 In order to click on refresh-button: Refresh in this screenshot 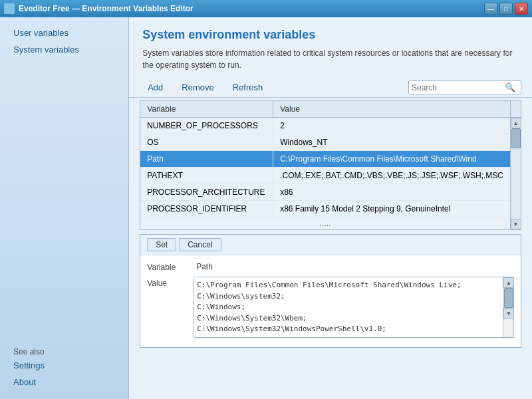, I will do `click(248, 88)`.